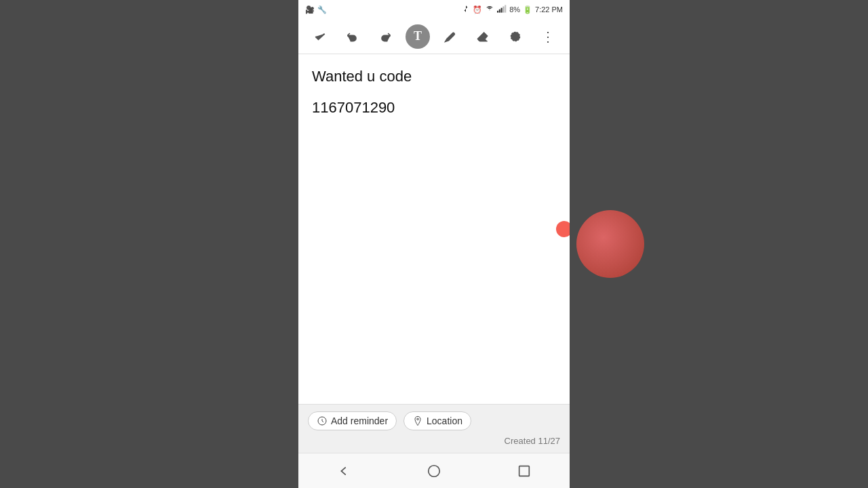 This screenshot has width=868, height=488. I want to click on battery-icon: 🔋, so click(528, 9).